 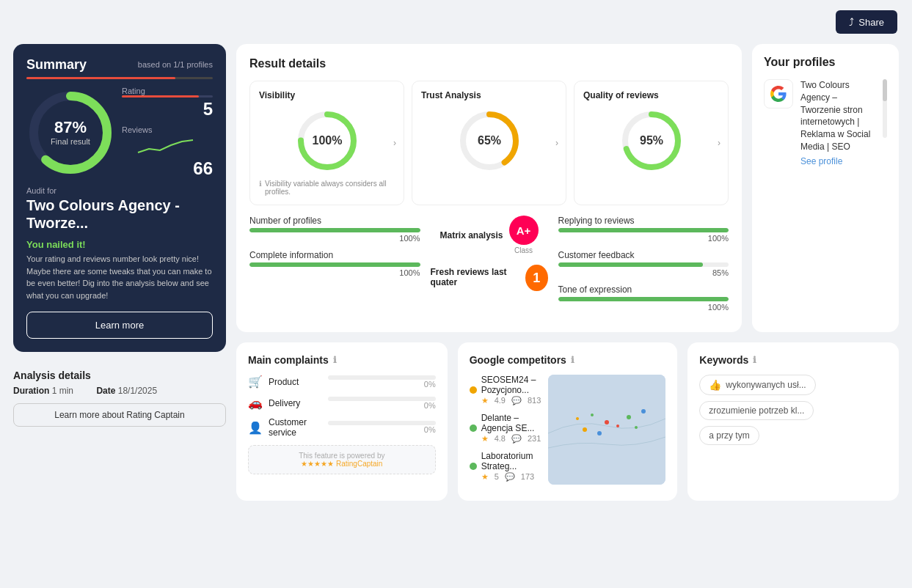 What do you see at coordinates (485, 400) in the screenshot?
I see `competitor-1-star-icon: ★` at bounding box center [485, 400].